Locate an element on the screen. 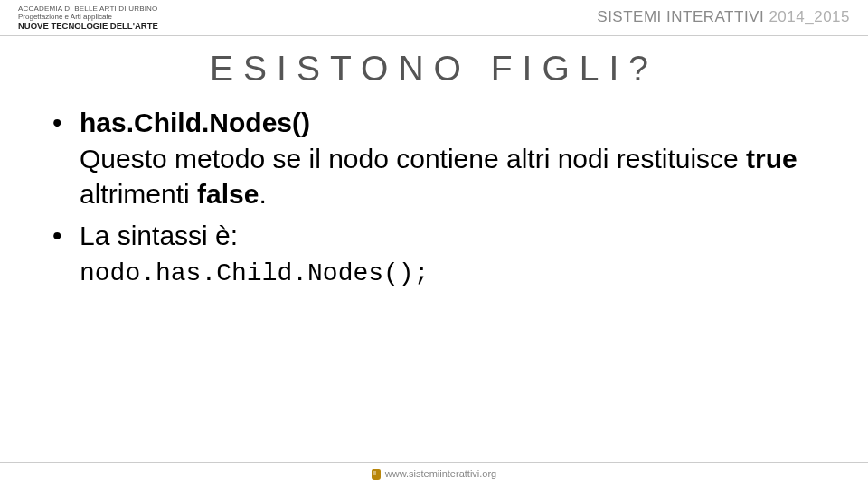 This screenshot has height=488, width=868. method-desc-mid: altrimenti is located at coordinates (138, 193).